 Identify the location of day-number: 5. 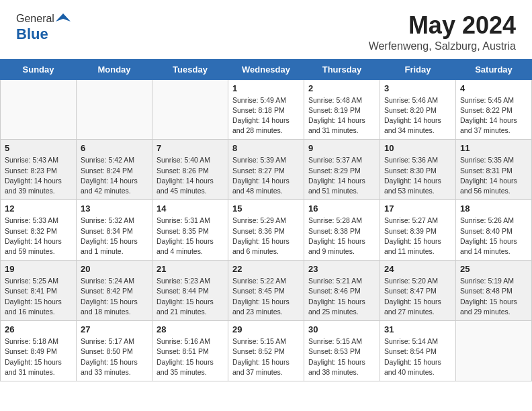
(38, 148).